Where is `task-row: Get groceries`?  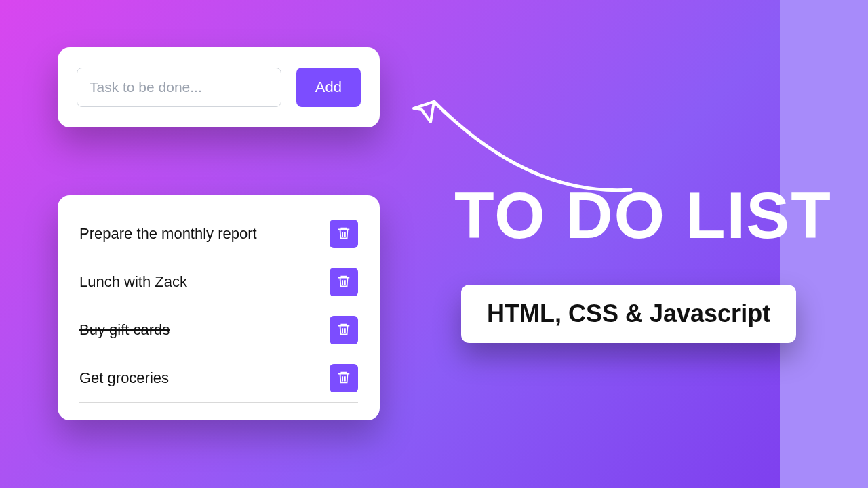
task-row: Get groceries is located at coordinates (218, 378).